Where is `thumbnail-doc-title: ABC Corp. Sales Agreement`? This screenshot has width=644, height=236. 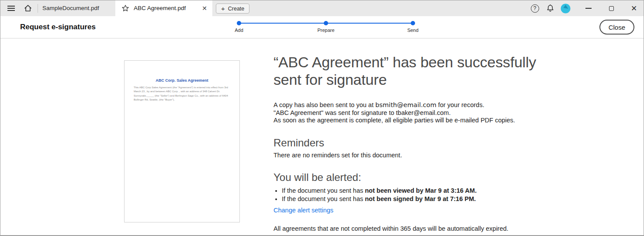 thumbnail-doc-title: ABC Corp. Sales Agreement is located at coordinates (182, 80).